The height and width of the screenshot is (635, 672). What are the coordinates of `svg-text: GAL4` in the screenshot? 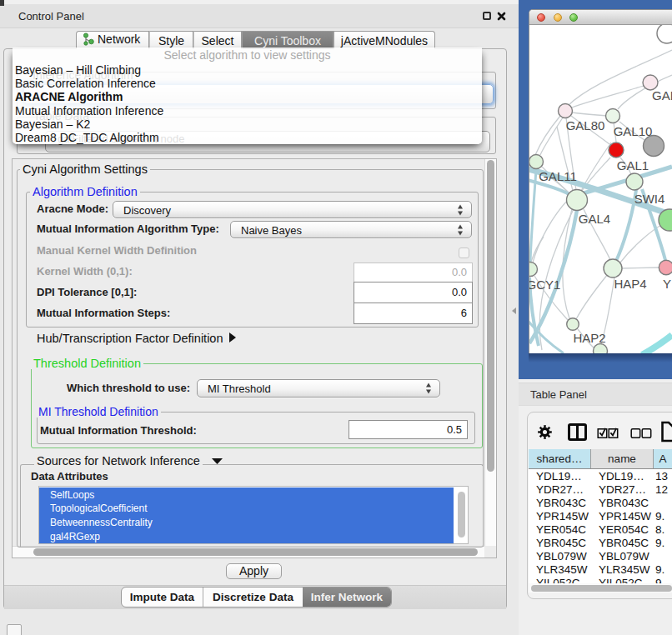 It's located at (594, 218).